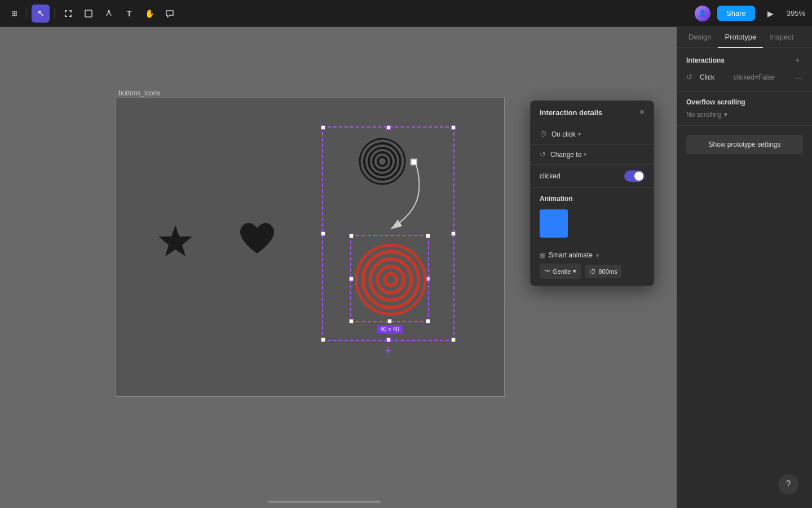  I want to click on text-tool-label: T, so click(130, 14).